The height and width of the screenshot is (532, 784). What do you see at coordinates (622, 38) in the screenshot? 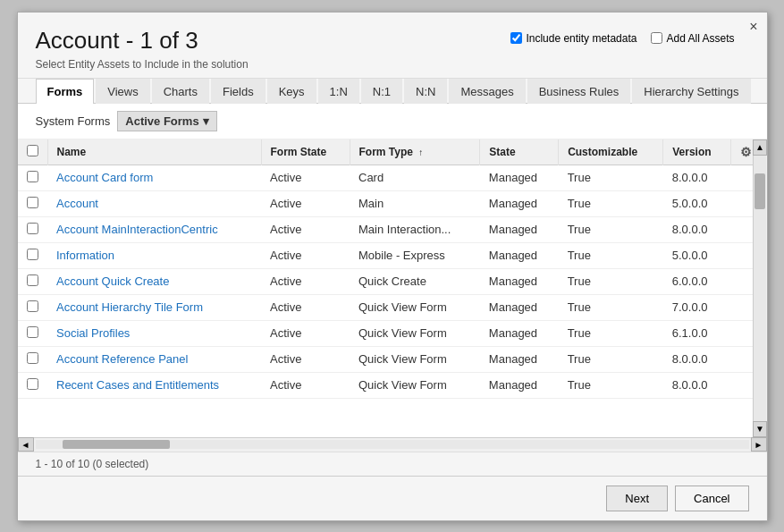
I see `dialog-options: Include entity metadata Add All Assets` at bounding box center [622, 38].